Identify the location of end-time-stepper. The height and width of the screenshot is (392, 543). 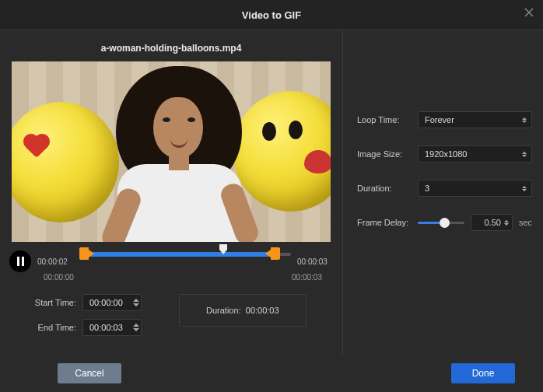
(136, 327).